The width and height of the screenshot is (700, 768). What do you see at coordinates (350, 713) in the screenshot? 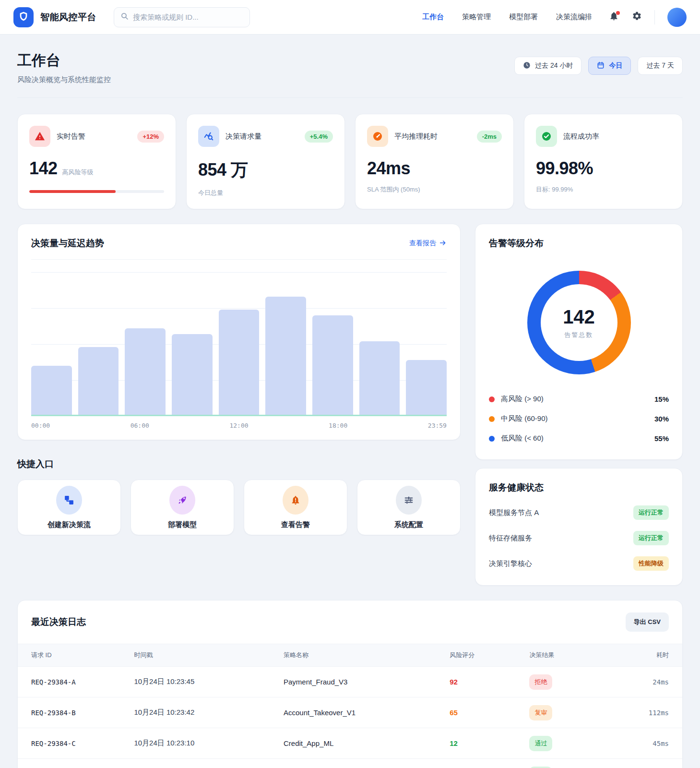
I see `table-row: REQ-29384-B 10月24日 10:23:42 Account_Take…` at bounding box center [350, 713].